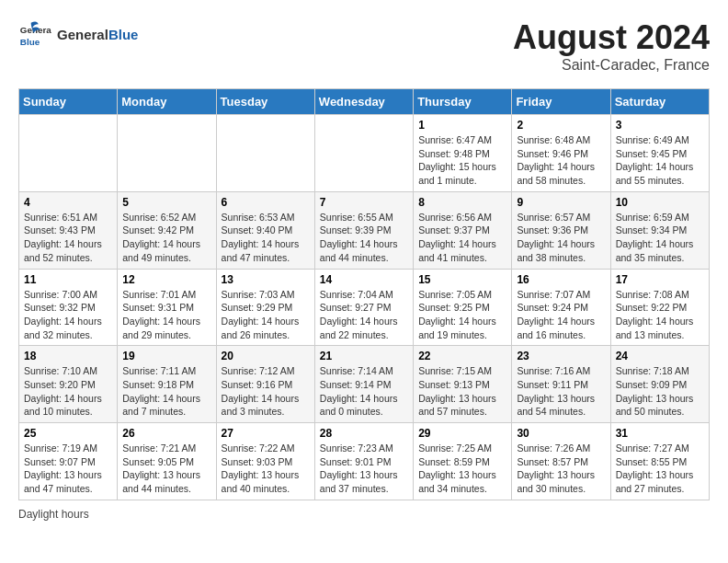 This screenshot has height=563, width=728. What do you see at coordinates (166, 356) in the screenshot?
I see `day-number: 19` at bounding box center [166, 356].